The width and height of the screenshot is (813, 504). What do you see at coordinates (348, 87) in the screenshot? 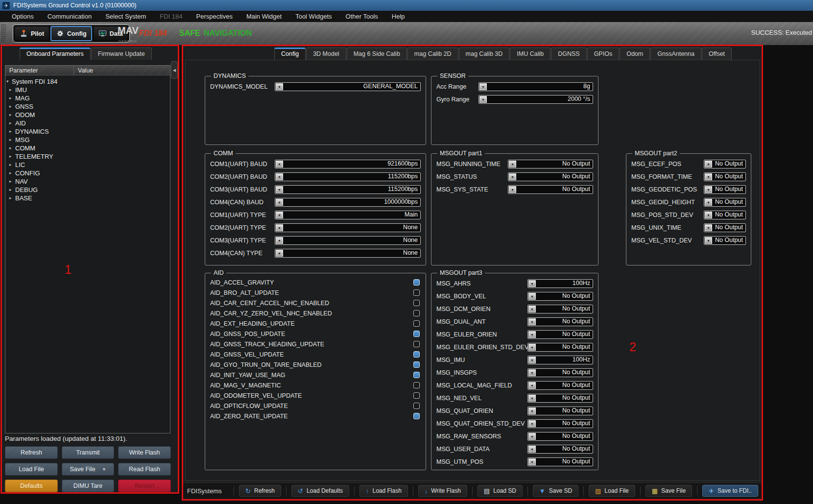
I see `param-combobox: GENERAL_MODEL` at bounding box center [348, 87].